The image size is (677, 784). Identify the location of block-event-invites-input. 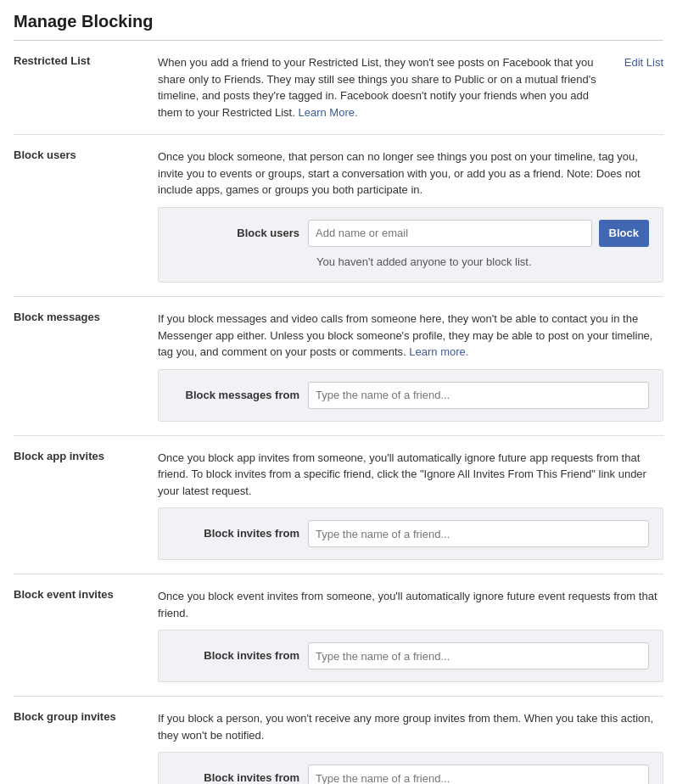
(478, 656).